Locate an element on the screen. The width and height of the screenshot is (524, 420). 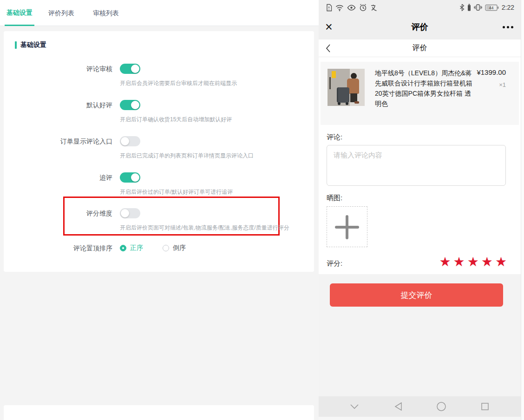
sim-alert-icon is located at coordinates (329, 7).